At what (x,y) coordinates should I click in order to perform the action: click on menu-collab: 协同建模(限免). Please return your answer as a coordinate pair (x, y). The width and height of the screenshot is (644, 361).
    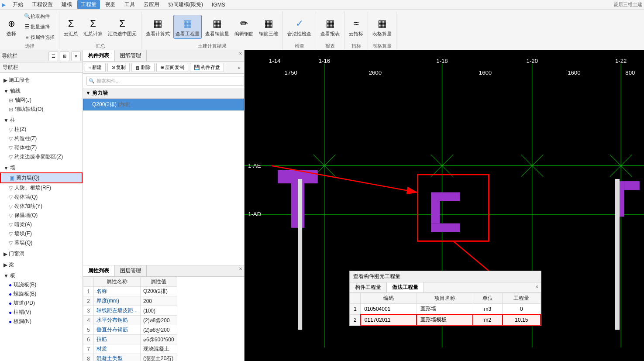
    Looking at the image, I should click on (186, 4).